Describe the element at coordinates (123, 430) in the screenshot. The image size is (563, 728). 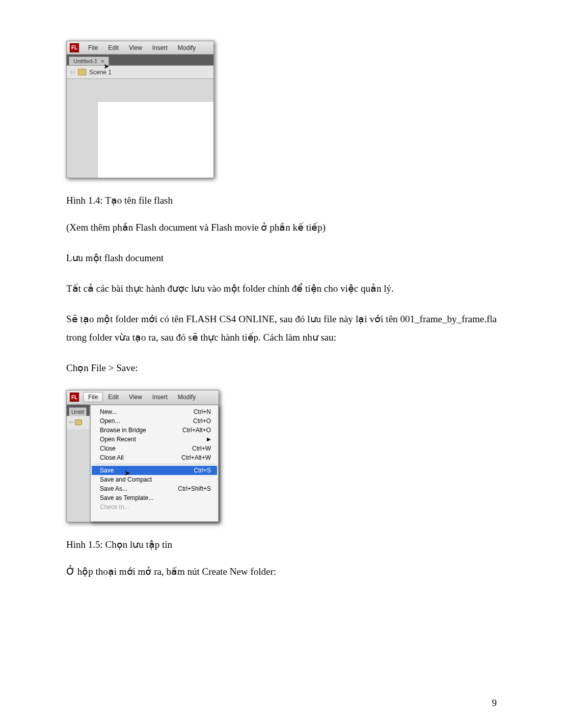
I see `menu-item-label: Browse in Bridge` at that location.